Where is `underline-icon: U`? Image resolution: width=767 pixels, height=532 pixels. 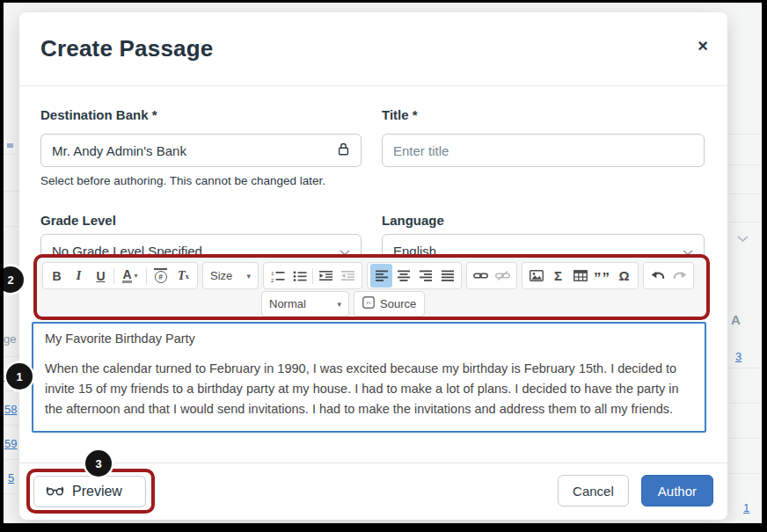
underline-icon: U is located at coordinates (100, 276).